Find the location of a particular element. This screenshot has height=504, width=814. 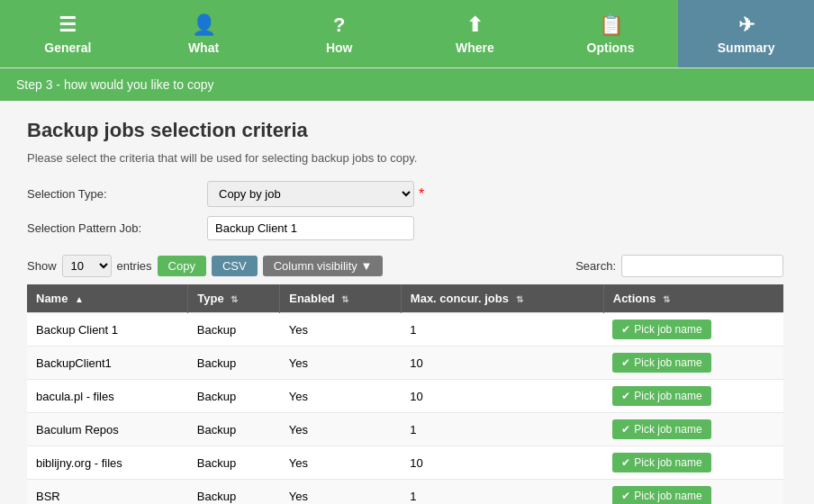

cell-name: BackupClient1 is located at coordinates (108, 364).